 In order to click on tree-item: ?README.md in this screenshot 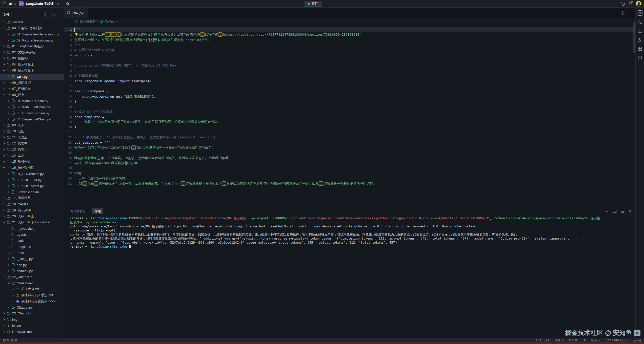, I will do `click(32, 332)`.